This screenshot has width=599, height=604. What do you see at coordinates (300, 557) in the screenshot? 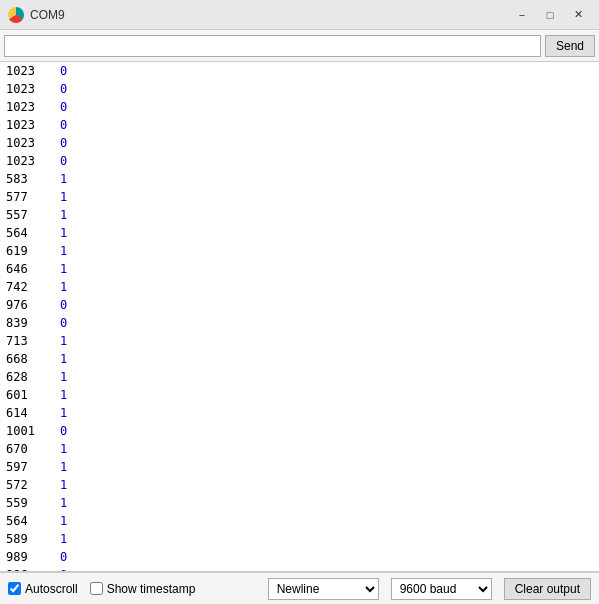
I see `table-row: 9890` at bounding box center [300, 557].